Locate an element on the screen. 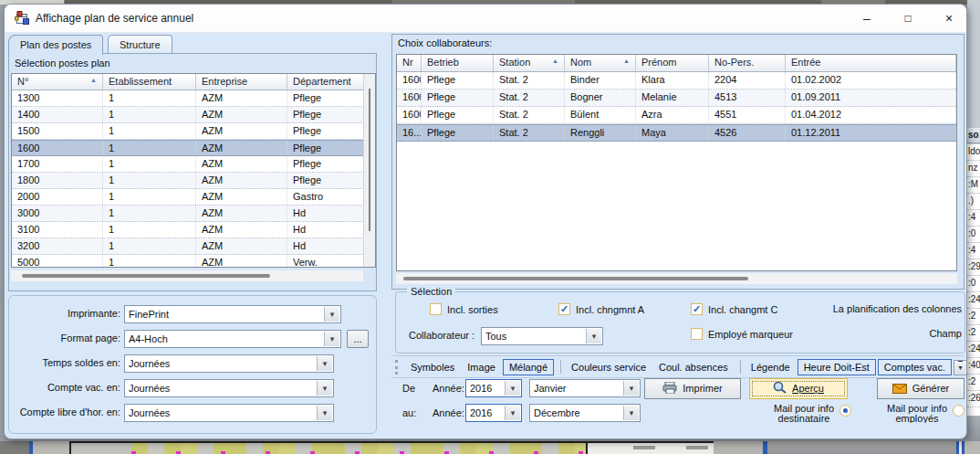 This screenshot has height=454, width=980. table-row: 14001AZMPflege is located at coordinates (193, 115).